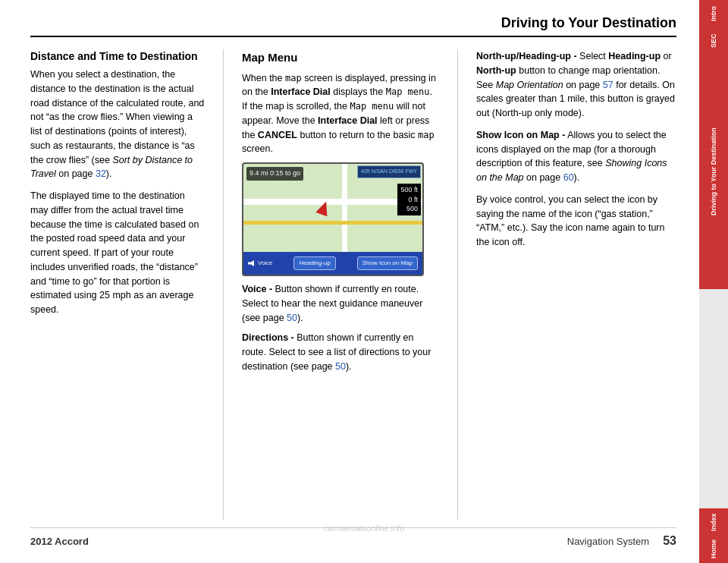 The height and width of the screenshot is (563, 728). I want to click on voice-indicator: Voice, so click(261, 263).